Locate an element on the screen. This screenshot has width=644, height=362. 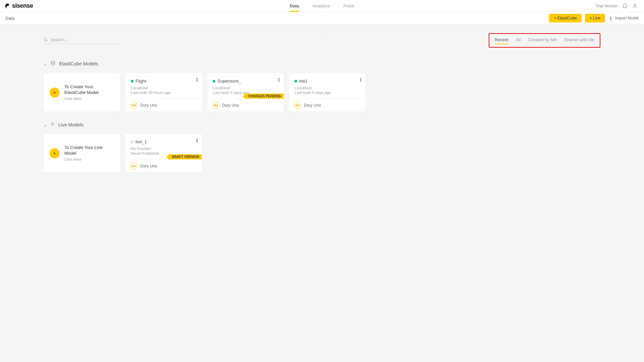
brand-logo: sisense is located at coordinates (19, 6).